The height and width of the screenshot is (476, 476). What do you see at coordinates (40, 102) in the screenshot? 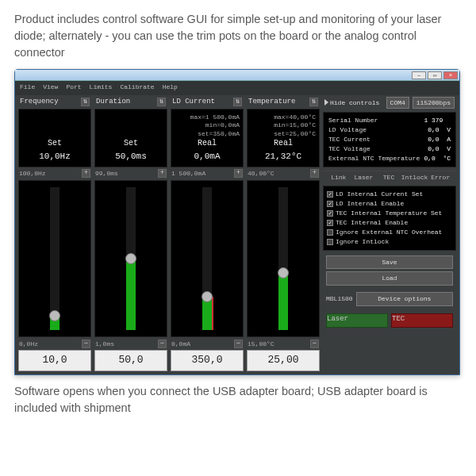
I see `channel-title: Frequency` at bounding box center [40, 102].